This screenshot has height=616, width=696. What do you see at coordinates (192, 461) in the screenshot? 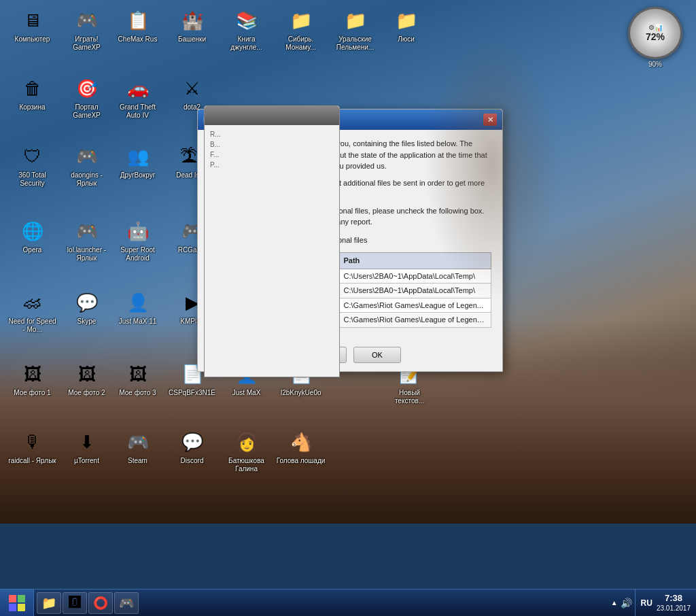
I see `icon-label-discord: Discord` at bounding box center [192, 461].